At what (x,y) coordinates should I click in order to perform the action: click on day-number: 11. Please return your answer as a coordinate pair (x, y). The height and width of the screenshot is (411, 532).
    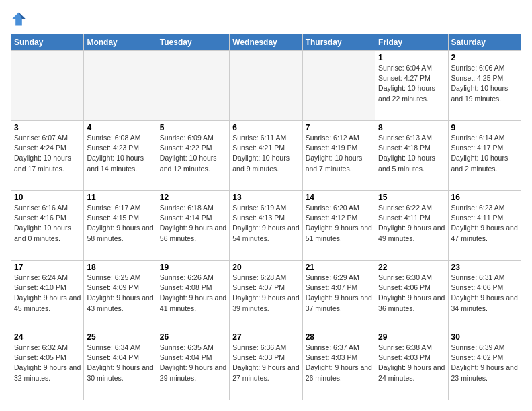
    Looking at the image, I should click on (120, 197).